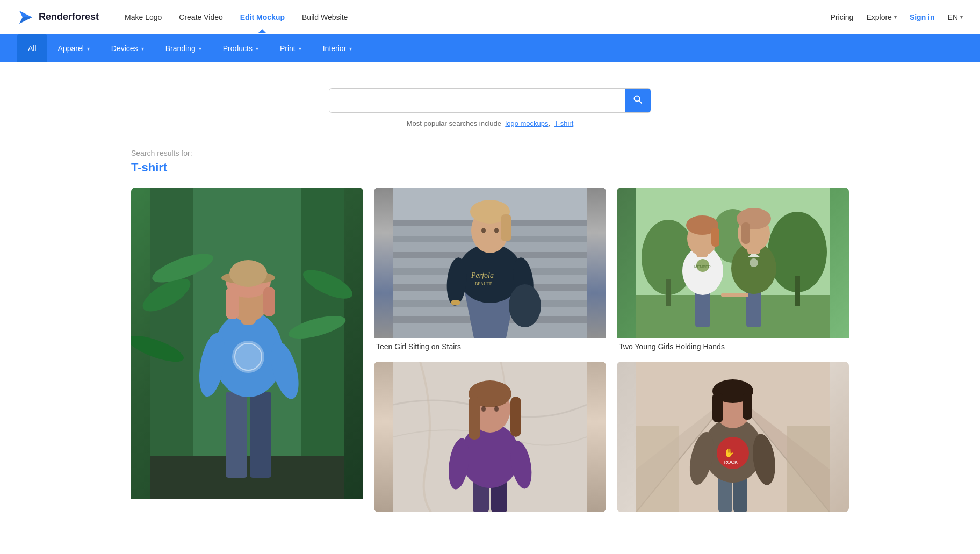 This screenshot has height=554, width=980. I want to click on lang-chevron-icon: ▾, so click(962, 17).